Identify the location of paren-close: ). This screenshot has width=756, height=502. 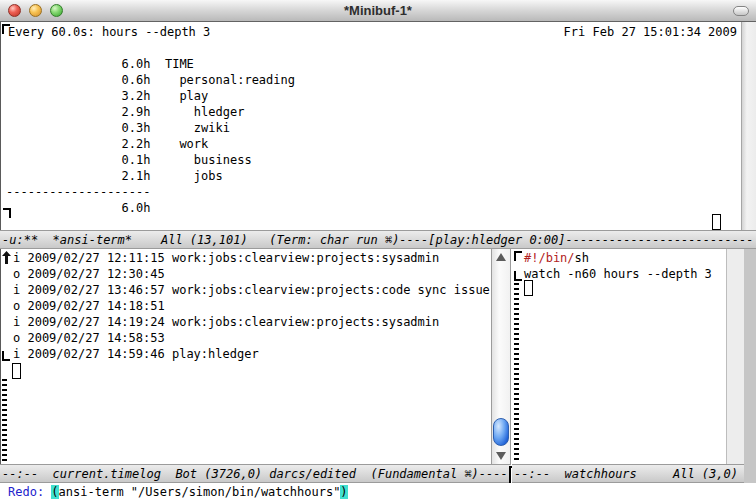
(344, 492).